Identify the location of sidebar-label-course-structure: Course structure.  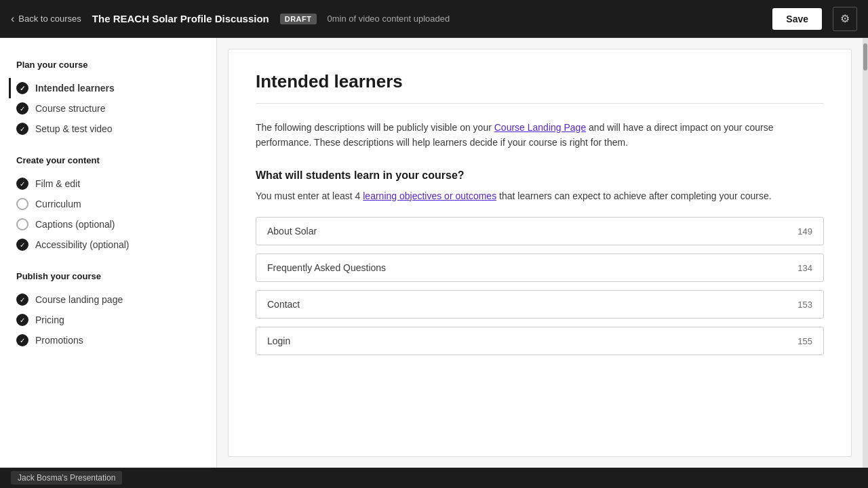
(71, 108).